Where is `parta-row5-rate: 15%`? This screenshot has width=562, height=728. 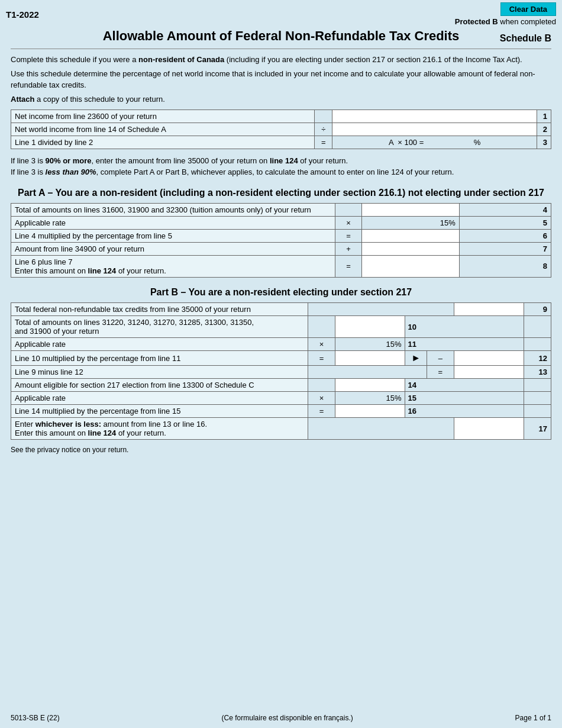
parta-row5-rate: 15% is located at coordinates (411, 223).